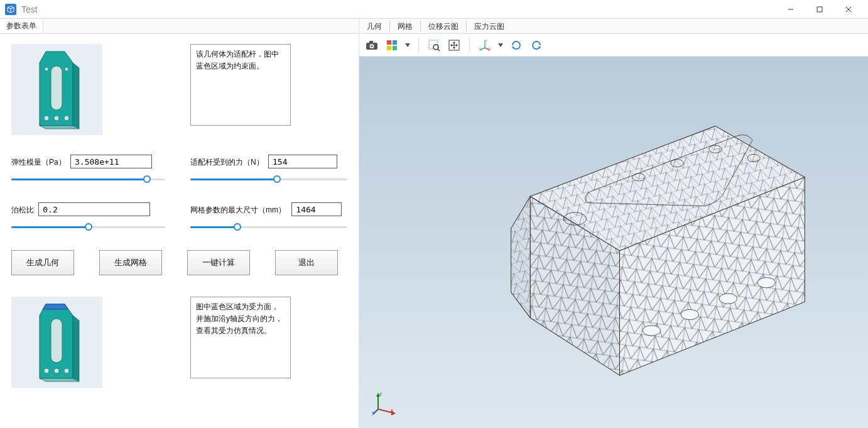 Image resolution: width=868 pixels, height=428 pixels. Describe the element at coordinates (614, 45) in the screenshot. I see `viewport-toolbar: zxy` at that location.